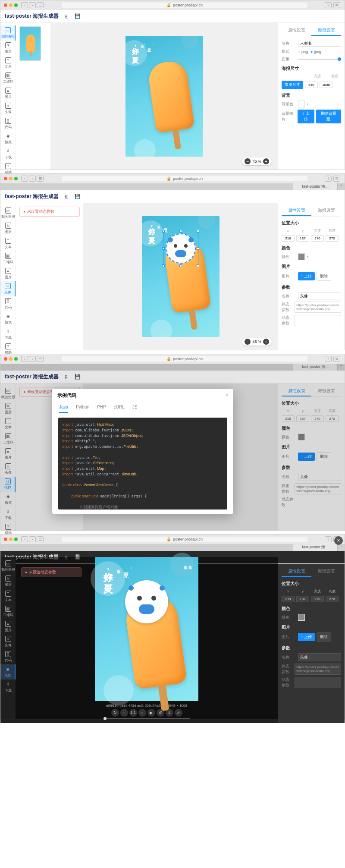 The image size is (345, 868). What do you see at coordinates (320, 43) in the screenshot?
I see `name-input` at bounding box center [320, 43].